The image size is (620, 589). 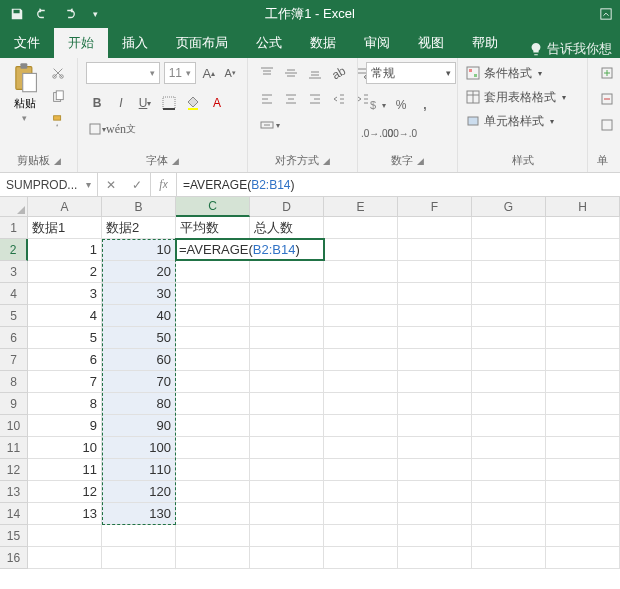 What do you see at coordinates (14, 360) in the screenshot?
I see `row-header-7: 7` at bounding box center [14, 360].